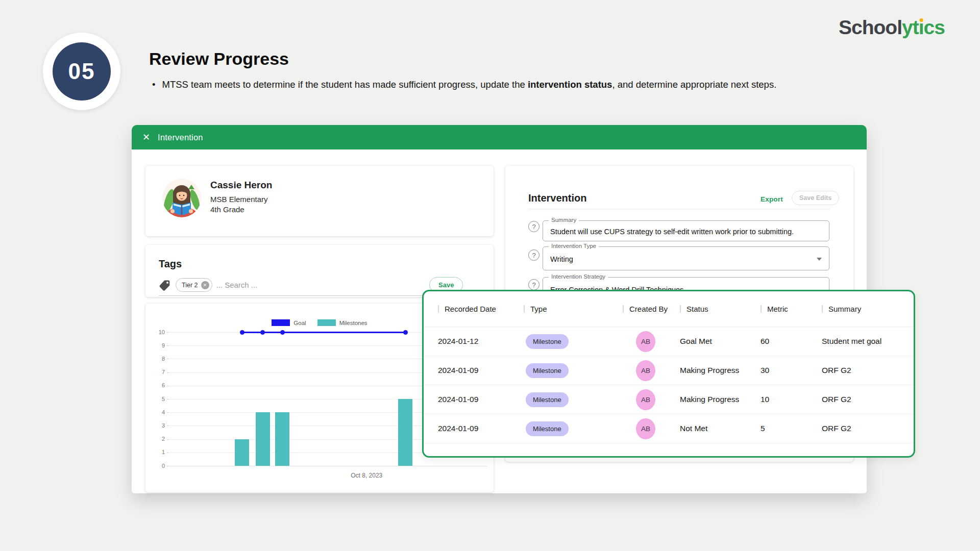 The height and width of the screenshot is (551, 980). I want to click on gridline, so click(329, 466).